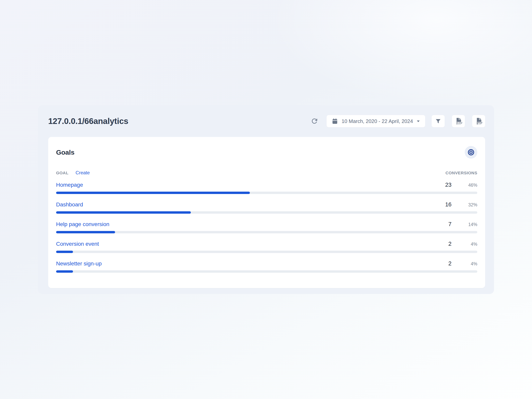 The width and height of the screenshot is (532, 399). What do you see at coordinates (267, 264) in the screenshot?
I see `goal-row-line: Newsletter sign-up 2 4%` at bounding box center [267, 264].